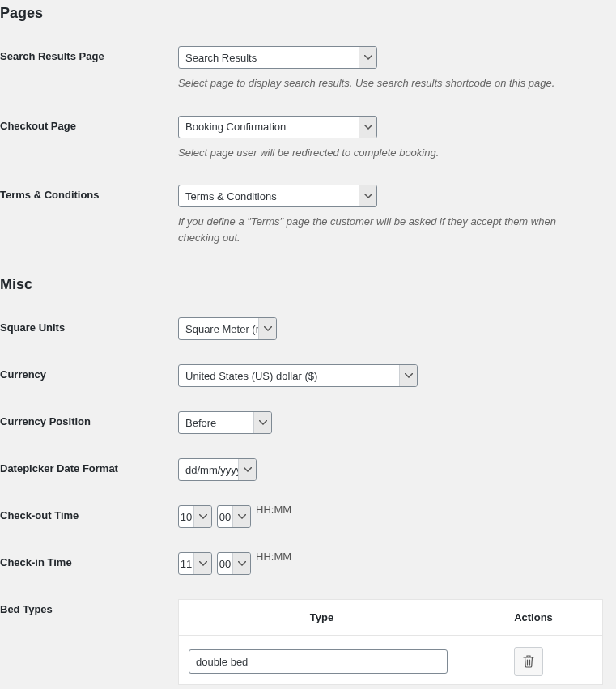 This screenshot has height=689, width=616. I want to click on search-results-desc: Select page to display search results. U…, so click(389, 83).